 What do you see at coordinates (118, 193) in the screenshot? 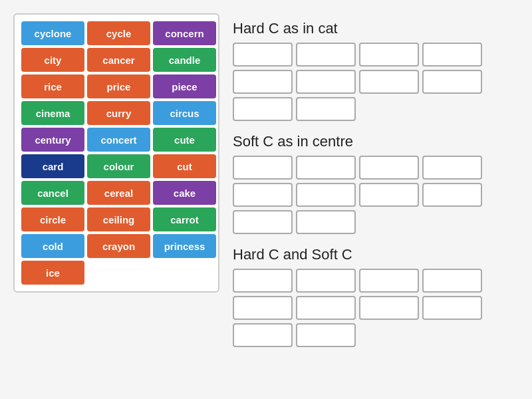
I see `word-chip-cereal: cereal` at bounding box center [118, 193].